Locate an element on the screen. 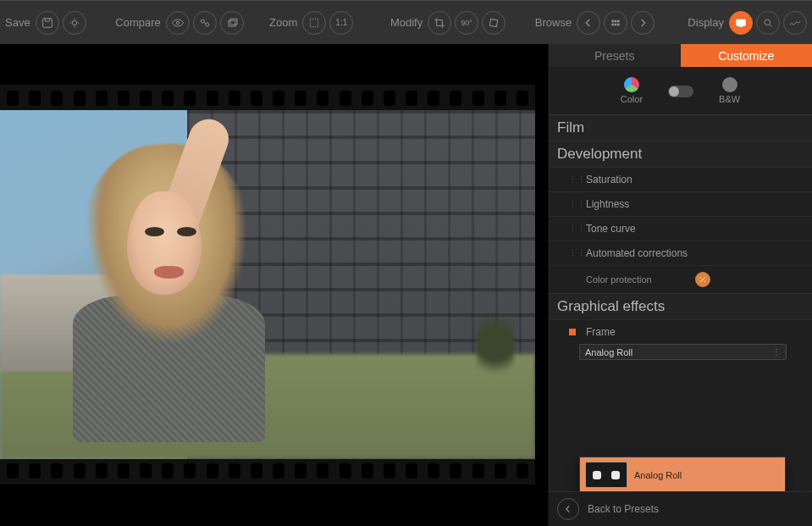 The image size is (812, 526). save-as-button is located at coordinates (75, 23).